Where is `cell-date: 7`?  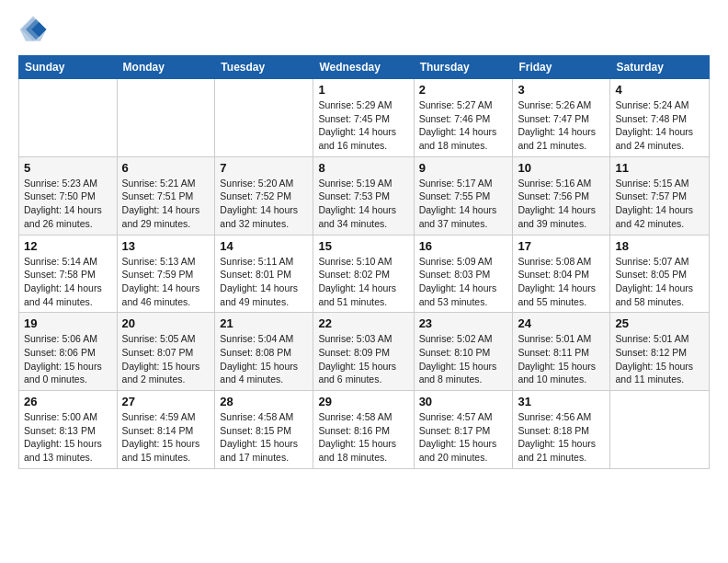
cell-date: 7 is located at coordinates (264, 167).